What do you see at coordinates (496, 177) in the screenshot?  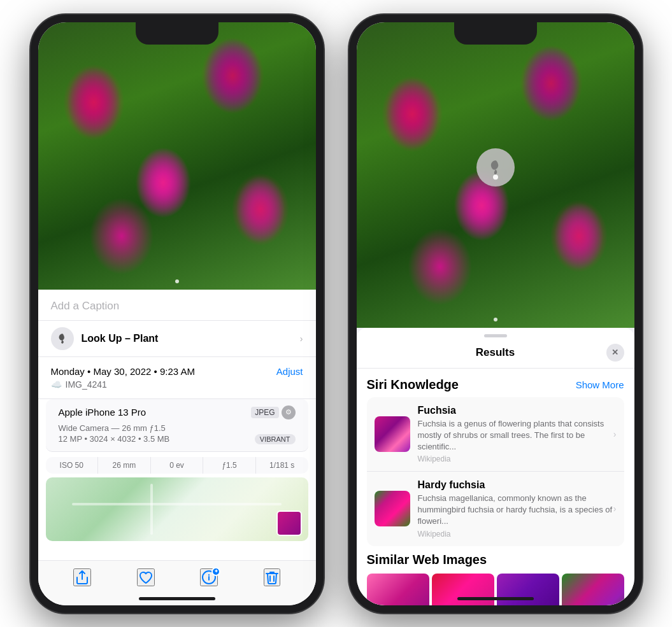 I see `vlu-dot` at bounding box center [496, 177].